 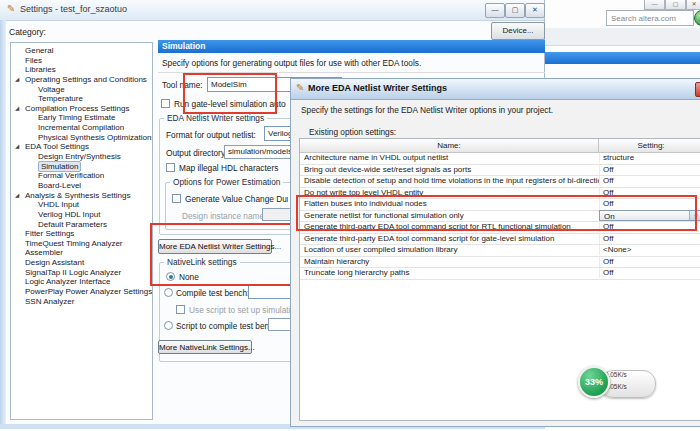 What do you see at coordinates (450, 146) in the screenshot?
I see `column-header-name: Name:` at bounding box center [450, 146].